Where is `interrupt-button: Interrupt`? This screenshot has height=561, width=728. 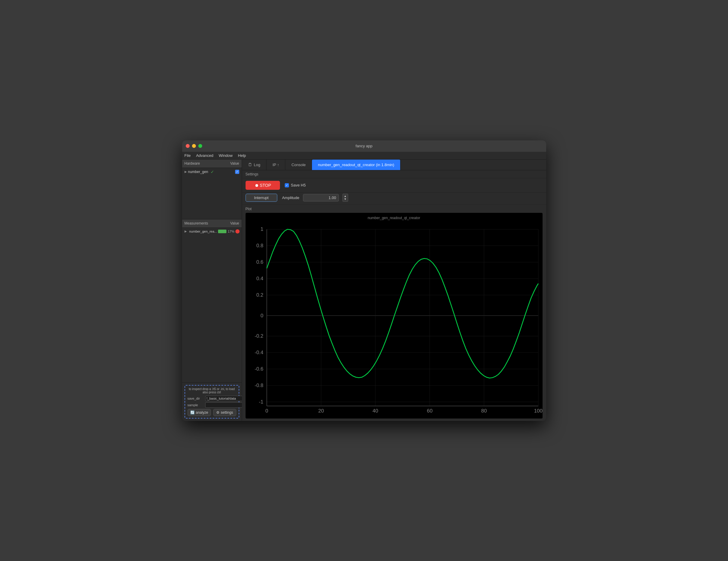
interrupt-button: Interrupt is located at coordinates (261, 198).